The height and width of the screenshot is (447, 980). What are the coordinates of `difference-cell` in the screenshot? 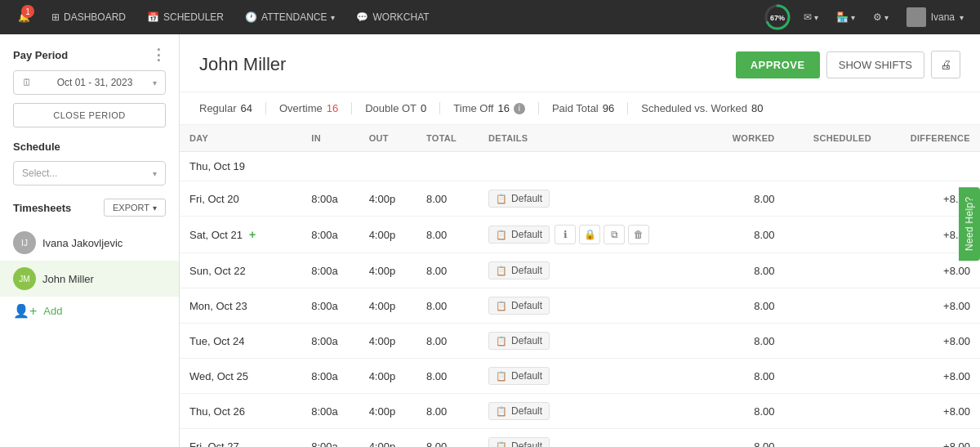 It's located at (931, 167).